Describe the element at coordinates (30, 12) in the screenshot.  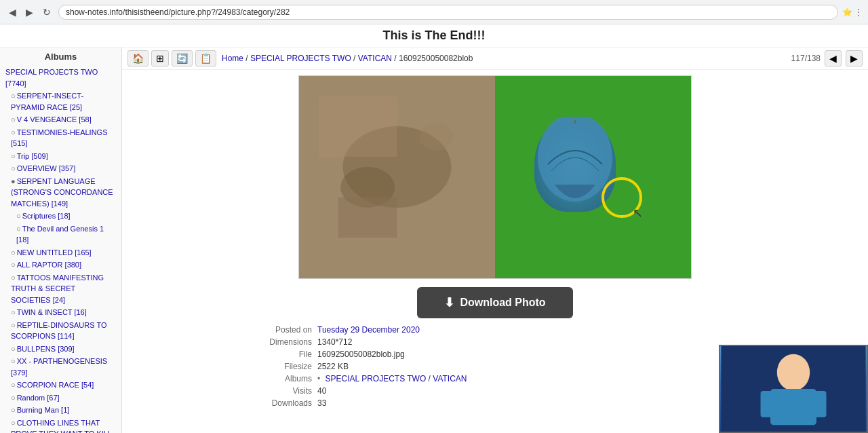
I see `nav-buttons: ◀ ▶ ↻` at that location.